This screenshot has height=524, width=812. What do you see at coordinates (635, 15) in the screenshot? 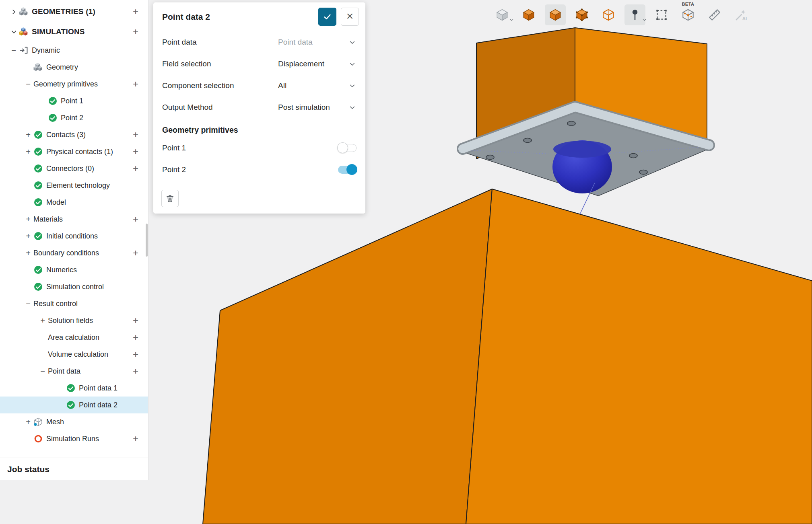
I see `probe-point-button` at bounding box center [635, 15].